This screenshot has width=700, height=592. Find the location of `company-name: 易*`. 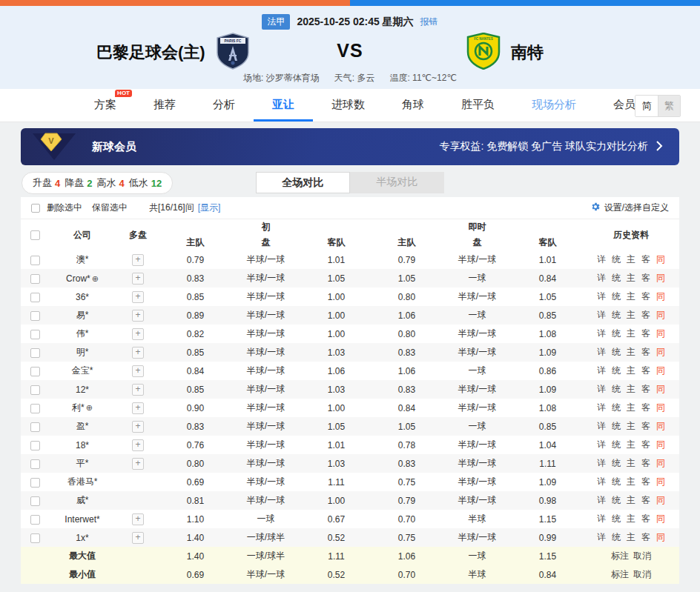

company-name: 易* is located at coordinates (83, 315).